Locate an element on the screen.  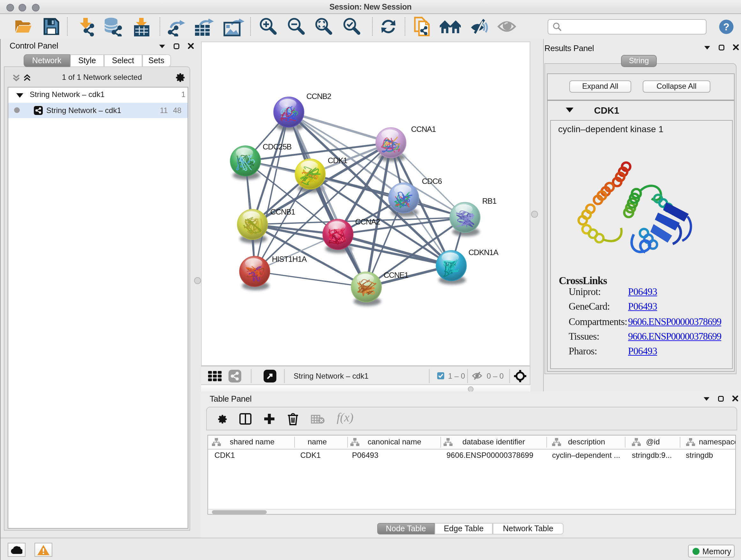
svg-text: CDC6 is located at coordinates (432, 181).